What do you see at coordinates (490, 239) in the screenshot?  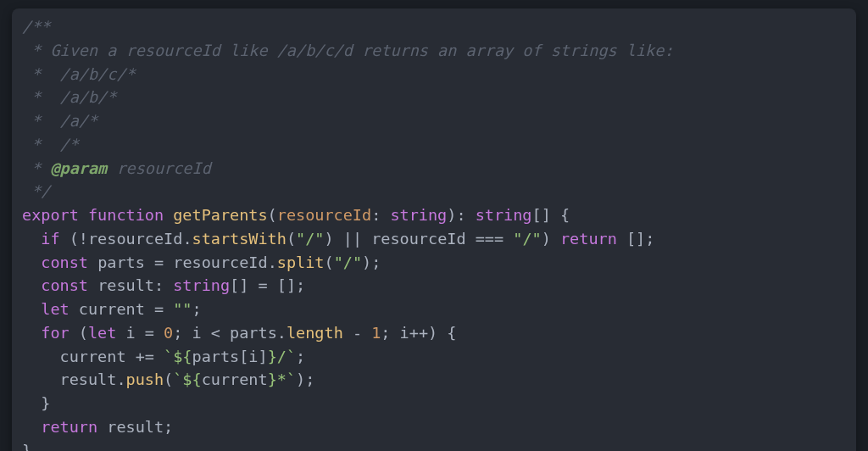 I see `punct: ===` at bounding box center [490, 239].